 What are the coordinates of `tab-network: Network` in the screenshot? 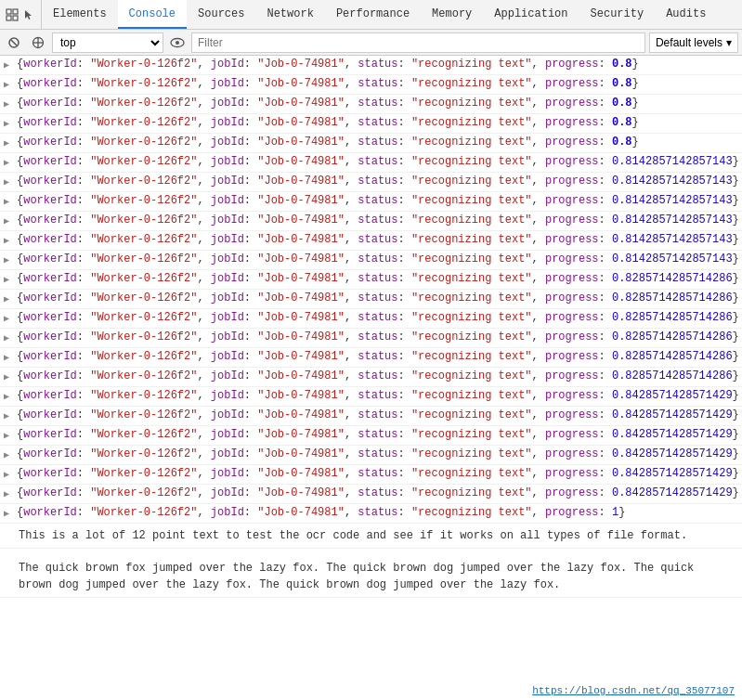 It's located at (290, 15).